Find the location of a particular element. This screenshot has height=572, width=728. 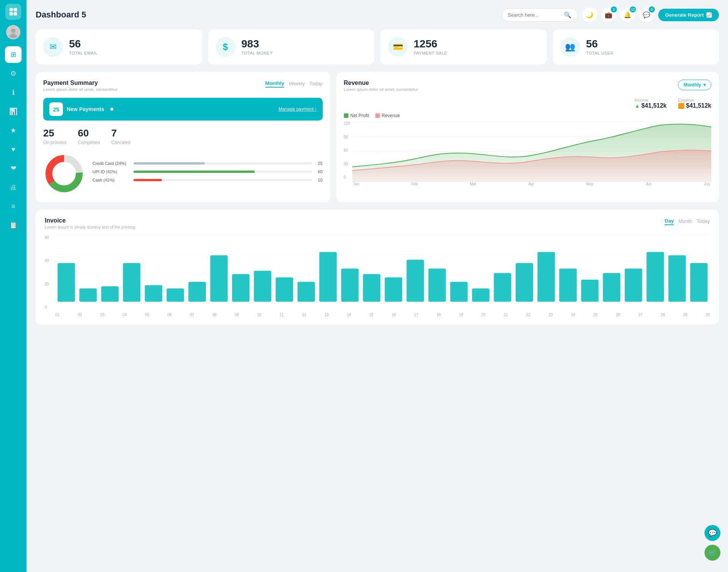

sidebar-item-heart: ♥ is located at coordinates (13, 149).